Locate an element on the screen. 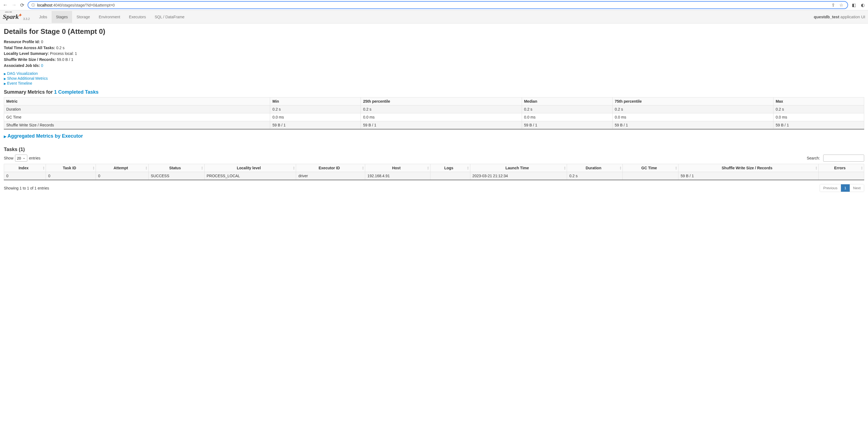  app-label: questdb_test application UI is located at coordinates (840, 17).